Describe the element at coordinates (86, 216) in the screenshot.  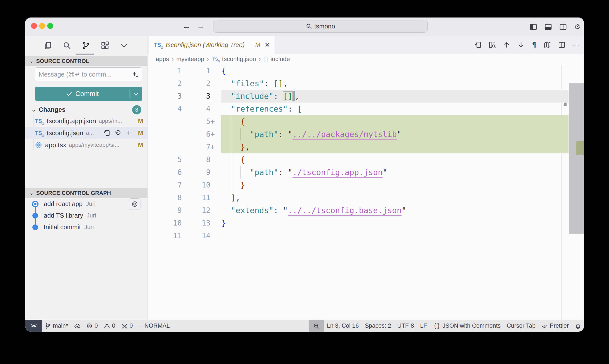
I see `commit-row: add TS libraryJuri` at that location.